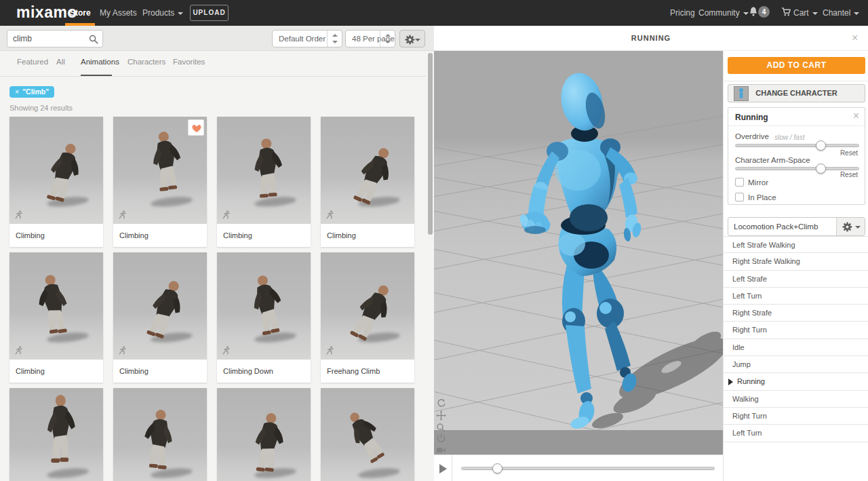 This screenshot has height=481, width=868. Describe the element at coordinates (94, 39) in the screenshot. I see `search-icon` at that location.